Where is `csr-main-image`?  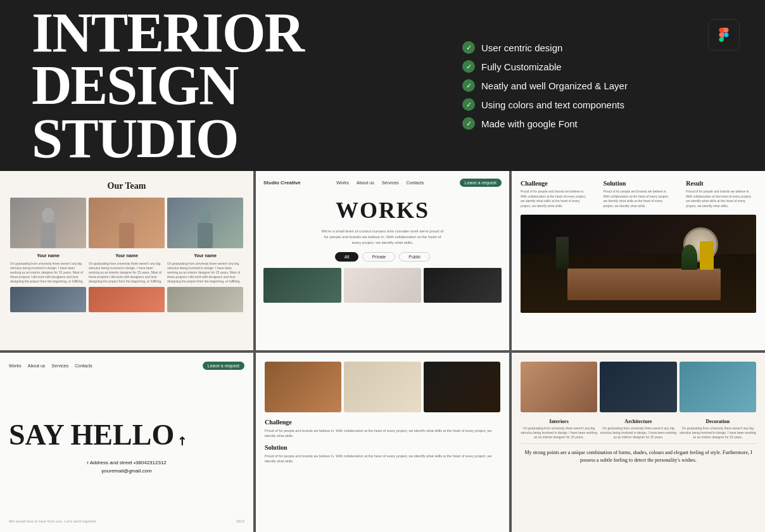
csr-main-image is located at coordinates (638, 263).